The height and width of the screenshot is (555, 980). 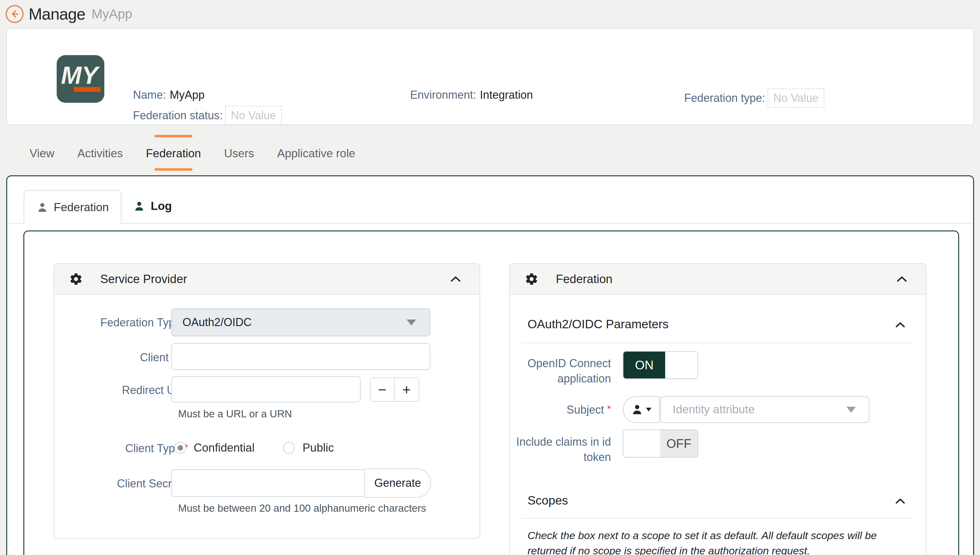 I want to click on environment-label: Environment:, so click(x=443, y=95).